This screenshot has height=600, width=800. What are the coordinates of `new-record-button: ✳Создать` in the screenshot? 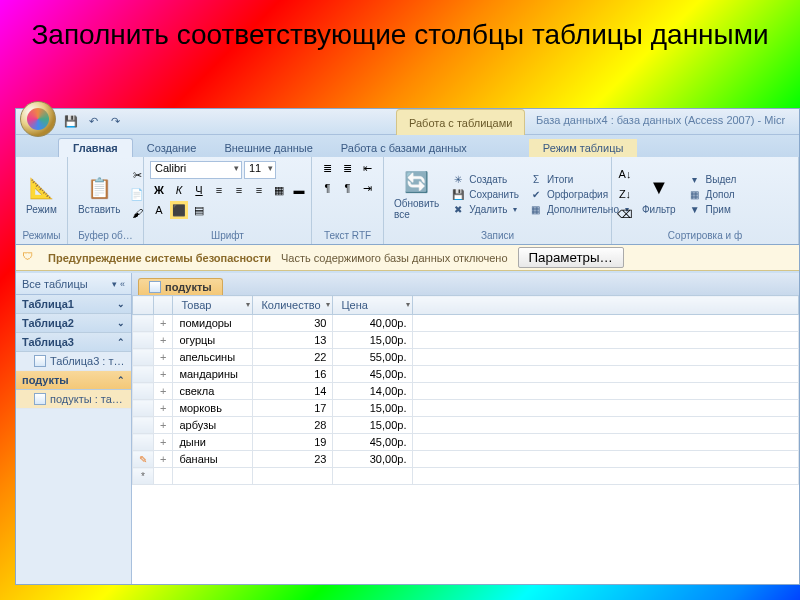 It's located at (485, 179).